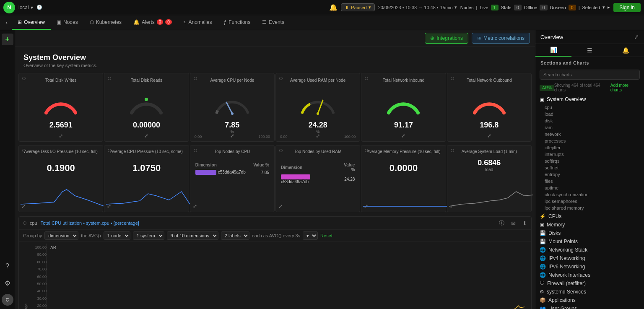  What do you see at coordinates (535, 8) in the screenshot?
I see `nodes-section: Nodes | Live 1 Stale 0 Offline 0 Unseen …` at bounding box center [535, 8].